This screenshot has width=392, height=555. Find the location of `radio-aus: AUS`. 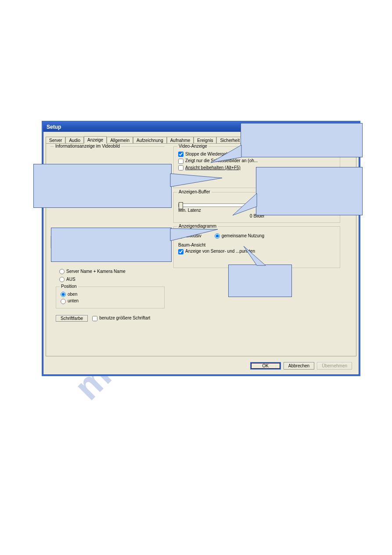

radio-aus: AUS is located at coordinates (68, 279).